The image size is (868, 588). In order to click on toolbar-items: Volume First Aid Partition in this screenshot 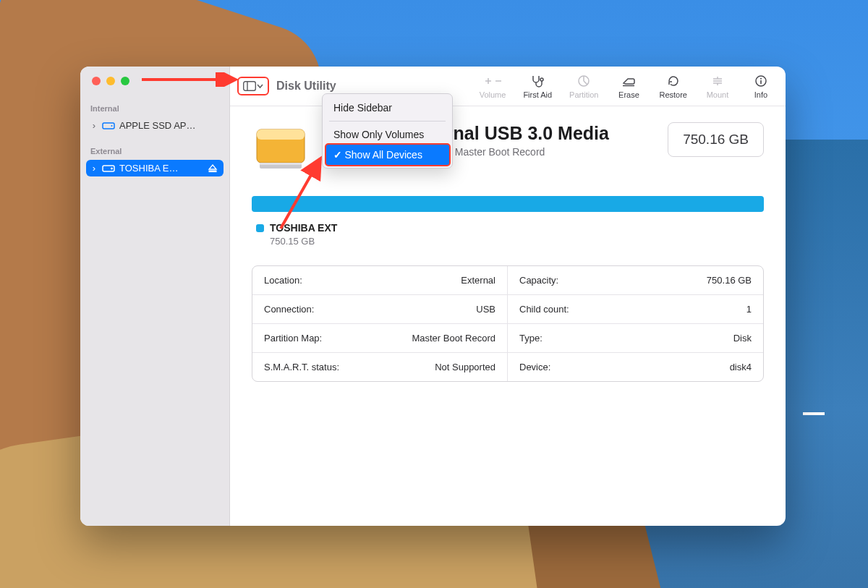, I will do `click(626, 87)`.